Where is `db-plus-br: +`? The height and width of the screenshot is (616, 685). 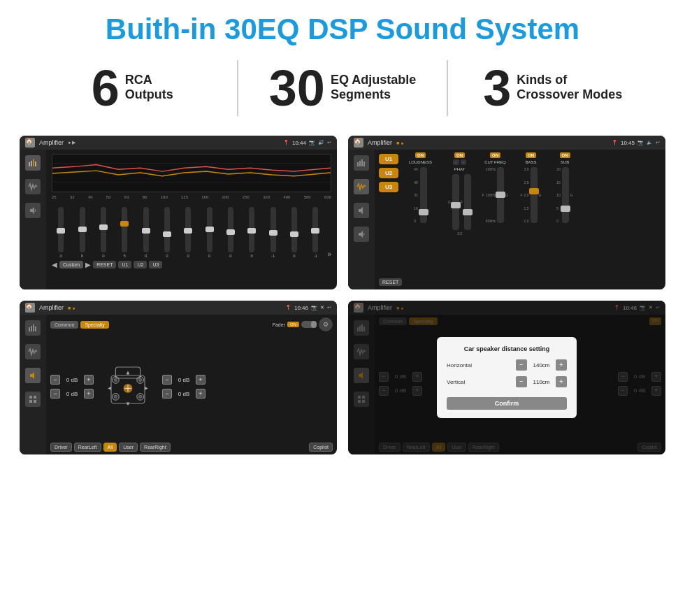
db-plus-br: + is located at coordinates (201, 394).